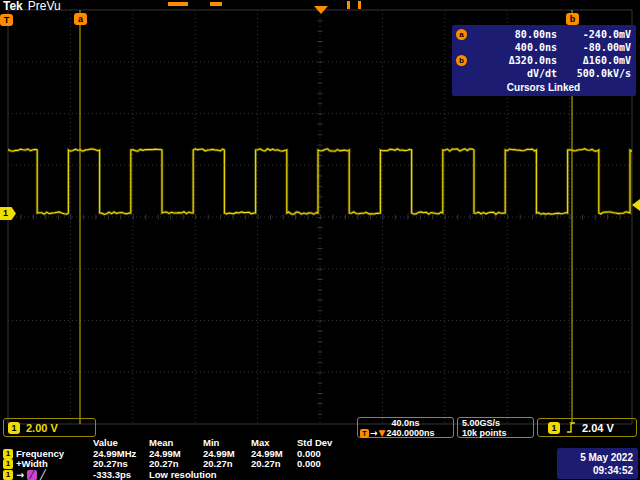 The height and width of the screenshot is (480, 640). I want to click on waveform-glow, so click(323, 182).